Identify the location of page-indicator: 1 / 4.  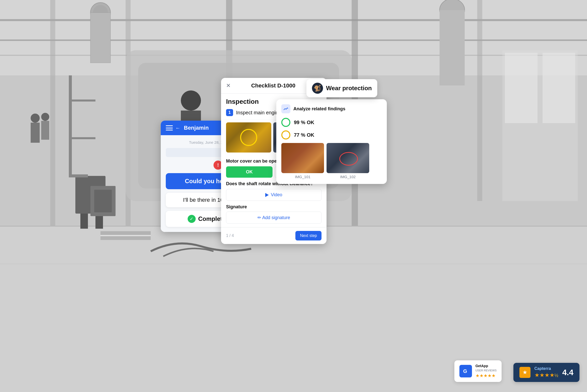
(230, 236).